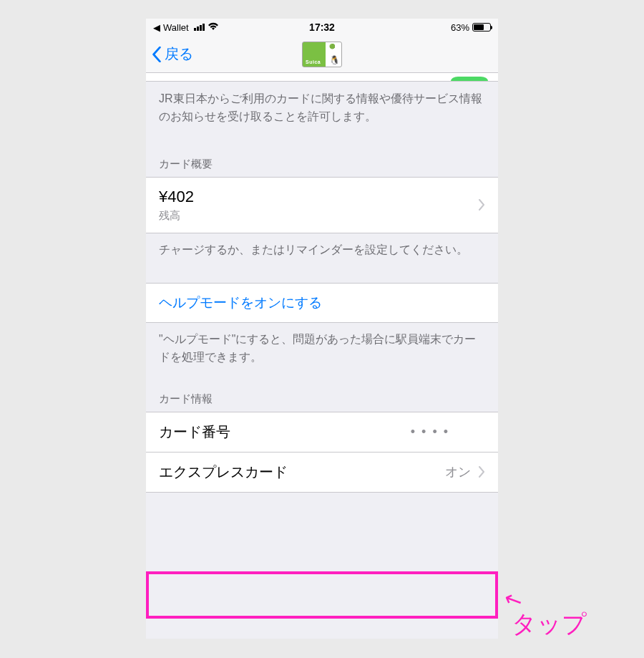 Image resolution: width=644 pixels, height=658 pixels. Describe the element at coordinates (322, 107) in the screenshot. I see `notifications-footer: JR東日本からご利用のカードに関する情報や優待サービス情報のお知らせを受け取るこ…` at that location.